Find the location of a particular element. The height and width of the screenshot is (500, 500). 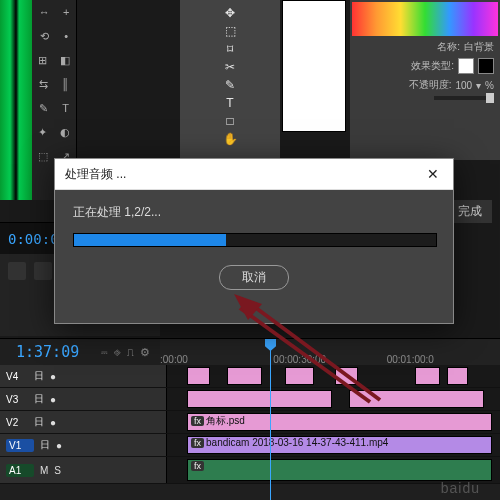

clip-label: bandicam 2018-03-16 14-37-43-411.mp4 is located at coordinates (297, 442).